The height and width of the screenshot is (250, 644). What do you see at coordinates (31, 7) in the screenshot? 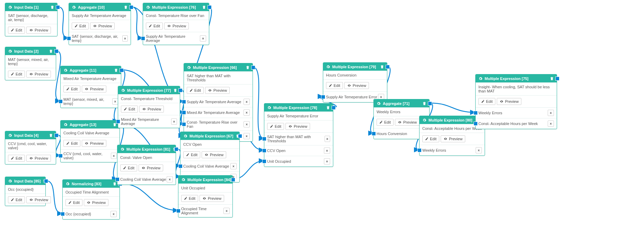
I see `node-header: Input Data [1]` at bounding box center [31, 7].